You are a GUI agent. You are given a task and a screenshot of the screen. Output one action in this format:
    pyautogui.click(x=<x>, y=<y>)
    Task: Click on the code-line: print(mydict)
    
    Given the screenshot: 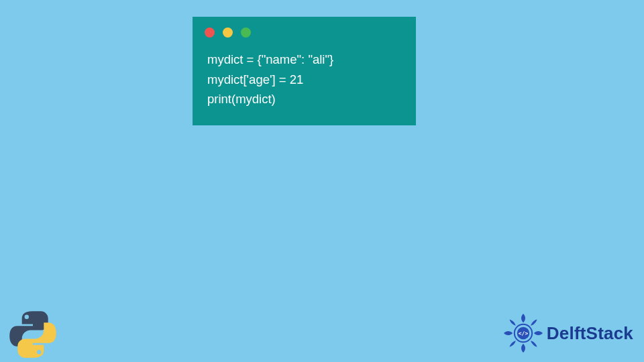 What is the action you would take?
    pyautogui.click(x=305, y=99)
    